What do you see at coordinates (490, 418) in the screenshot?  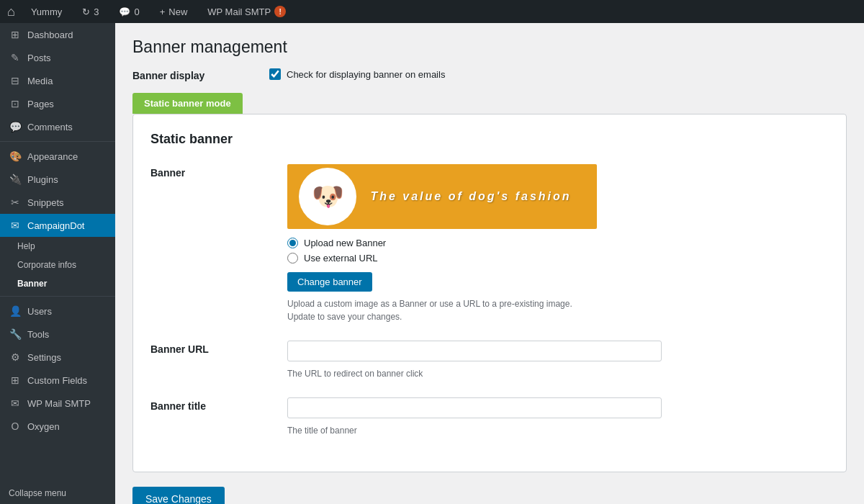 I see `banner-title-section: Banner title The title of banner` at bounding box center [490, 418].